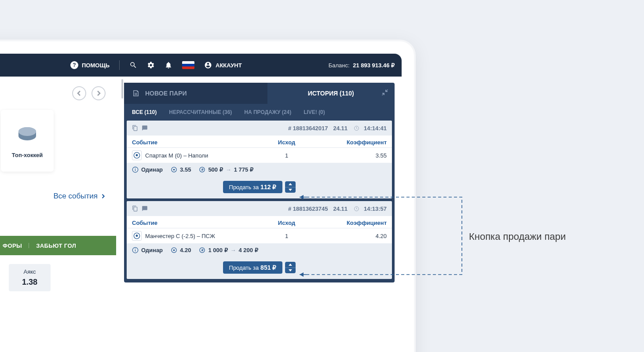 The height and width of the screenshot is (352, 644). Describe the element at coordinates (151, 65) in the screenshot. I see `gear-icon` at that location.